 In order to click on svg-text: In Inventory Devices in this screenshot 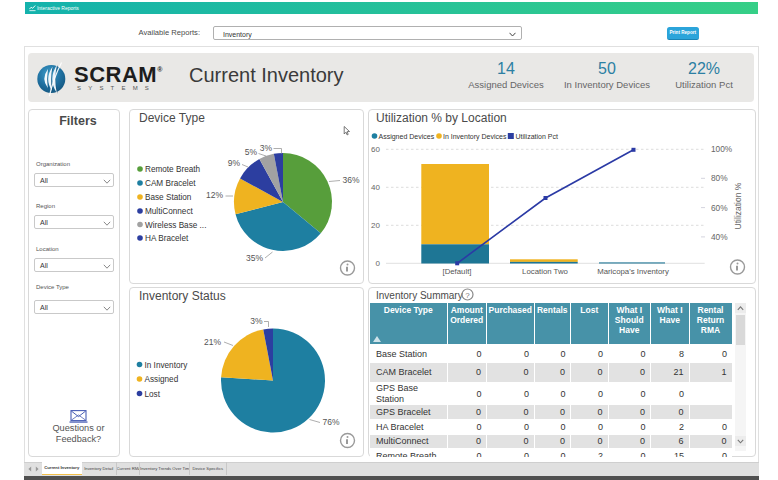, I will do `click(475, 137)`.